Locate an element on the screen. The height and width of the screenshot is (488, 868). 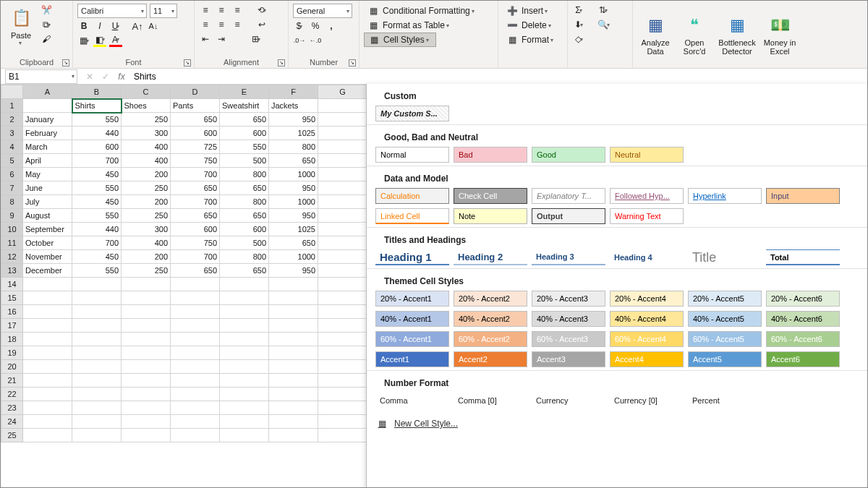
clipboard-dialog-icon: ↘ is located at coordinates (66, 63).